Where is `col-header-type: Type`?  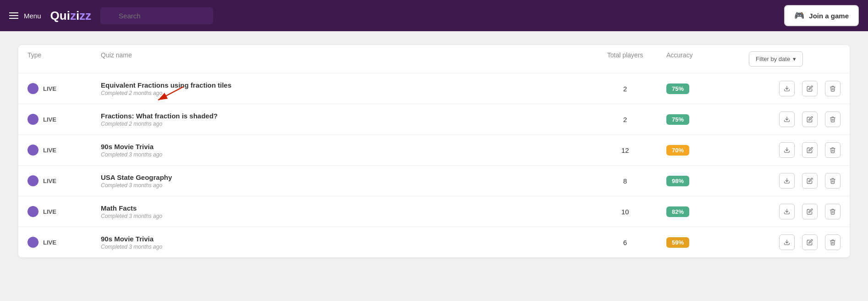
col-header-type: Type is located at coordinates (64, 59).